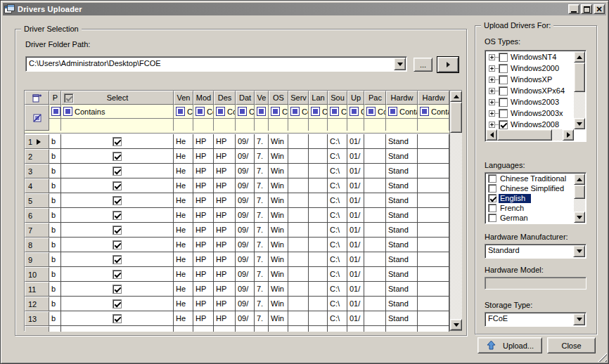  Describe the element at coordinates (530, 57) in the screenshot. I see `os-type-item-windowsnt4: WindowsNT4` at that location.